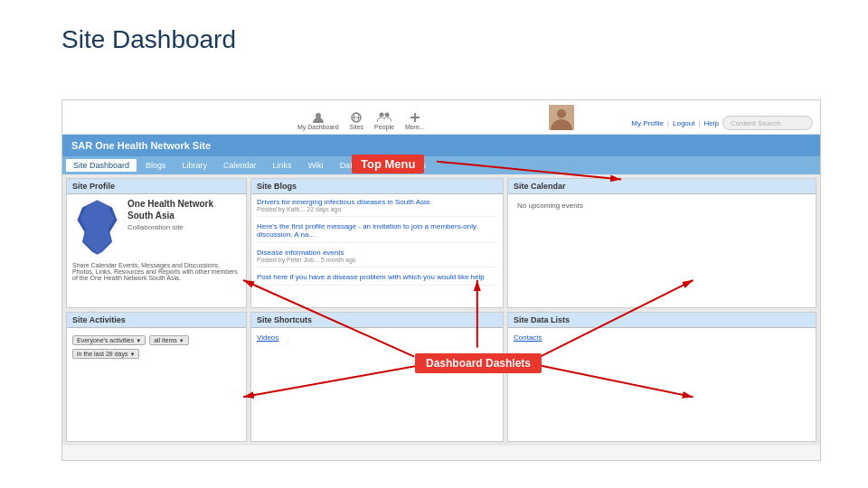  I want to click on nav-people: People, so click(384, 121).